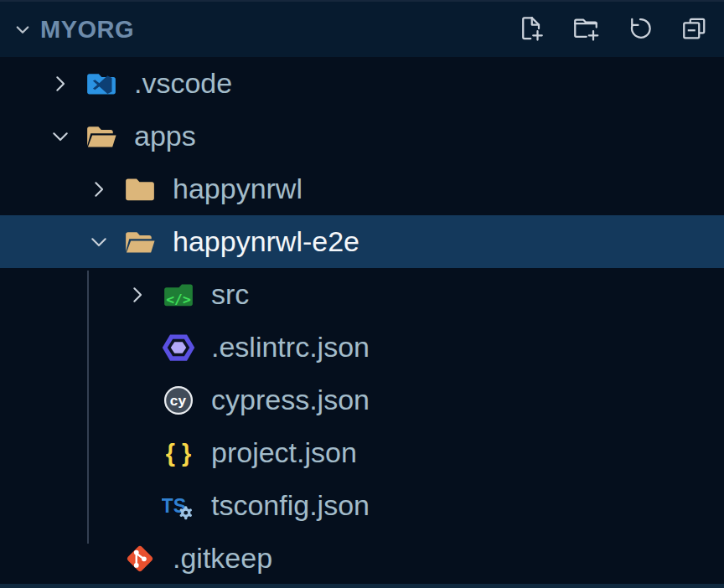 Image resolution: width=724 pixels, height=588 pixels. I want to click on tree-item-happynrwl-e2e: happynrwl-e2e, so click(362, 241).